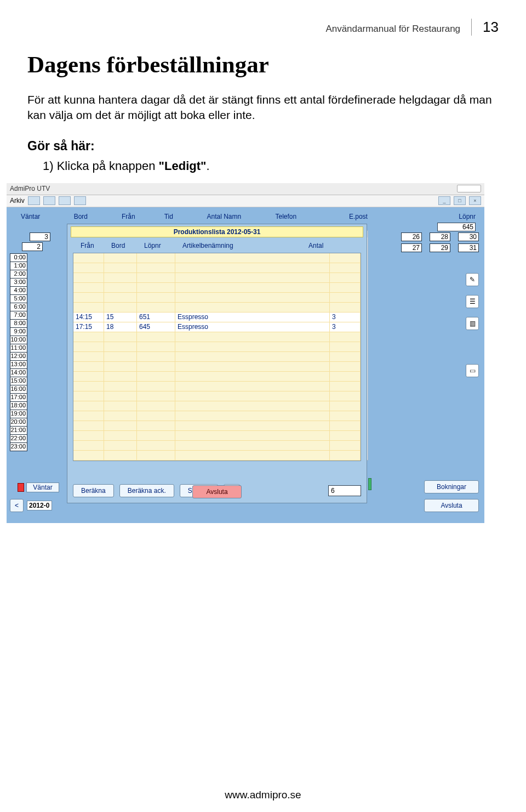  I want to click on step-item: 1) Klicka på knappen "Ledigt"., so click(271, 166).